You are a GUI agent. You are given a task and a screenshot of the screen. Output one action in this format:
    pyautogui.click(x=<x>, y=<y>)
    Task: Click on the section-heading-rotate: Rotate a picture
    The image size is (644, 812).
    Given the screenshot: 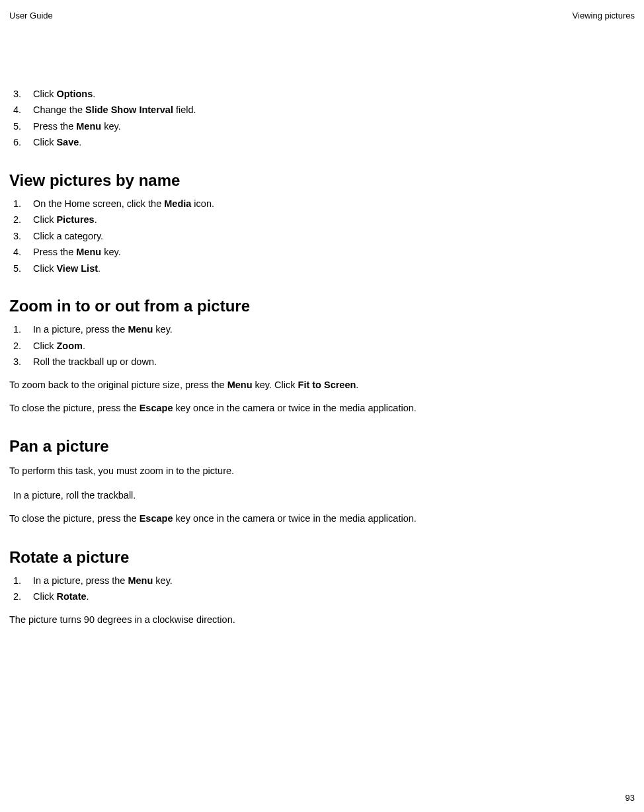 What is the action you would take?
    pyautogui.click(x=322, y=557)
    